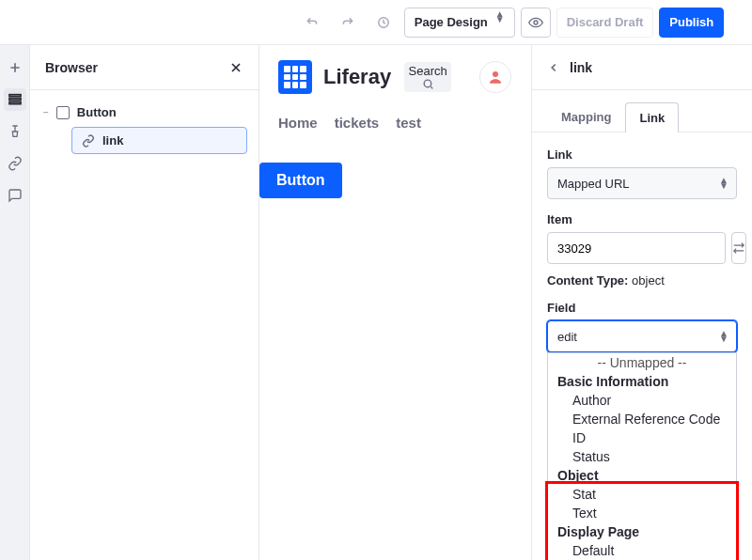 Image resolution: width=752 pixels, height=560 pixels. Describe the element at coordinates (451, 23) in the screenshot. I see `page-design-label: Page Design` at that location.